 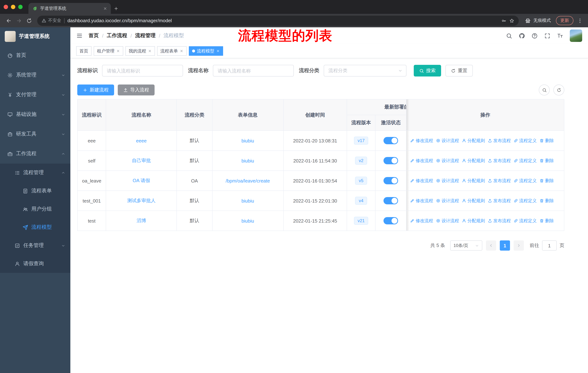 I want to click on version-tag: v17, so click(x=361, y=141).